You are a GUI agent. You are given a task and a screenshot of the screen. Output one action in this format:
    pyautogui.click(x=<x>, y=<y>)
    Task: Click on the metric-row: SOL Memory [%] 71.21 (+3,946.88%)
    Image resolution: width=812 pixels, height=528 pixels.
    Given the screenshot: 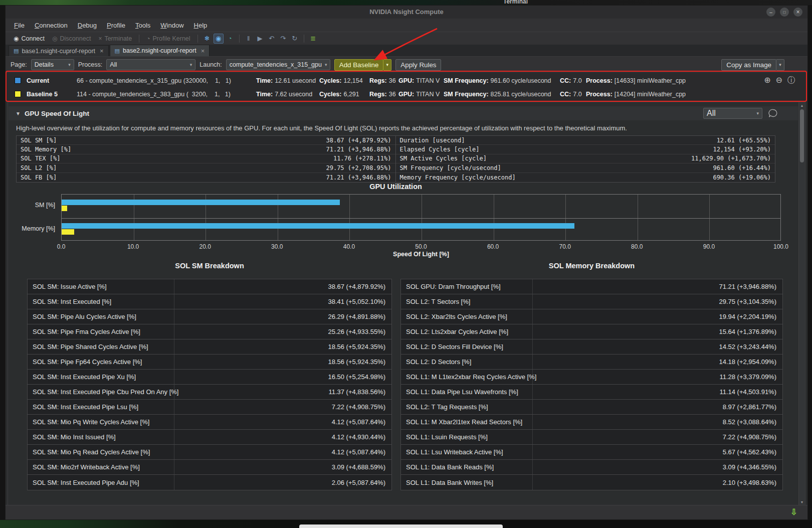 What is the action you would take?
    pyautogui.click(x=206, y=149)
    